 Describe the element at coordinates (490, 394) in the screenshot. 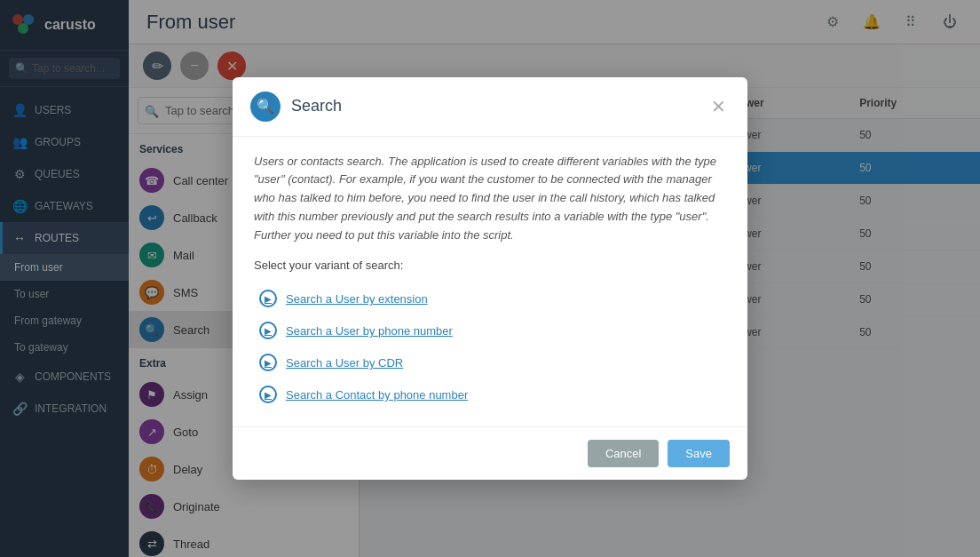

I see `search-option-contact-phone: ▶ Search a Contact by phone number` at that location.